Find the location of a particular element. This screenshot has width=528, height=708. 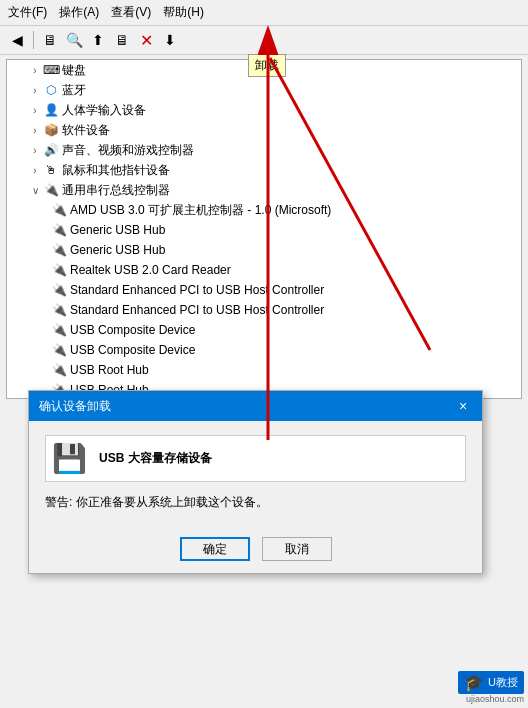

scan-button: 🔍 is located at coordinates (74, 40).